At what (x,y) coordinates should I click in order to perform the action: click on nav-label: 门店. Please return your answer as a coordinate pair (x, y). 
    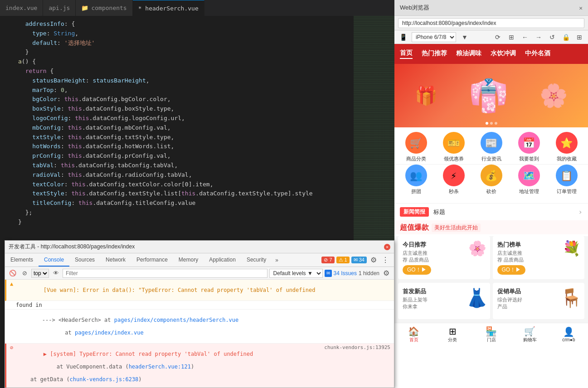
    Looking at the image, I should click on (491, 340).